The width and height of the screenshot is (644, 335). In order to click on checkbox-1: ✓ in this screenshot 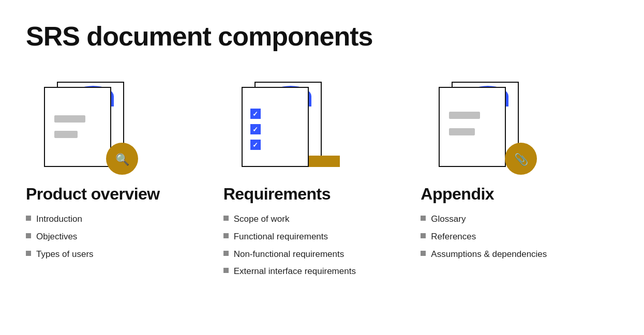, I will do `click(256, 114)`.